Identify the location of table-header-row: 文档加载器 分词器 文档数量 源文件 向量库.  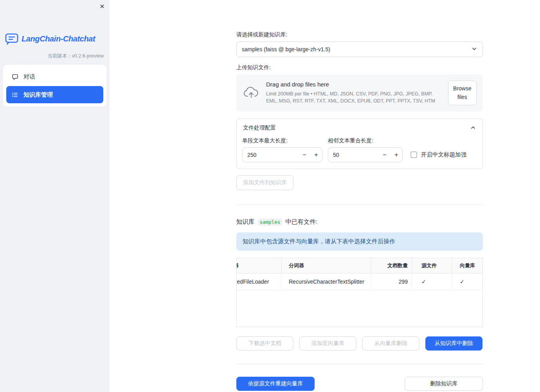
(360, 266).